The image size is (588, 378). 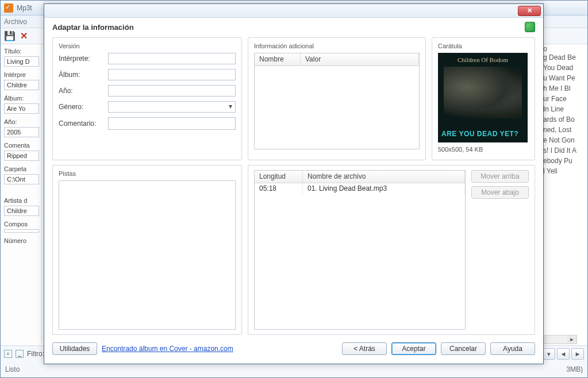 I want to click on list-item: ur Face, so click(x=563, y=99).